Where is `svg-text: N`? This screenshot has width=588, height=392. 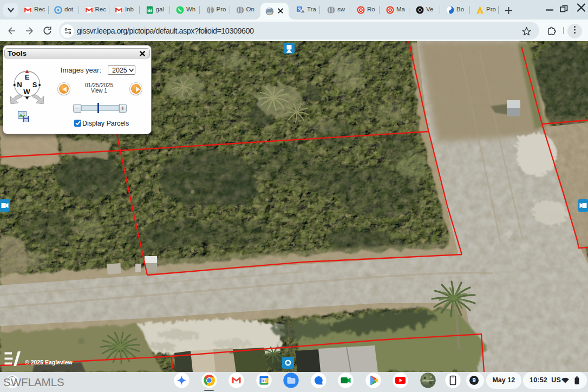 svg-text: N is located at coordinates (19, 84).